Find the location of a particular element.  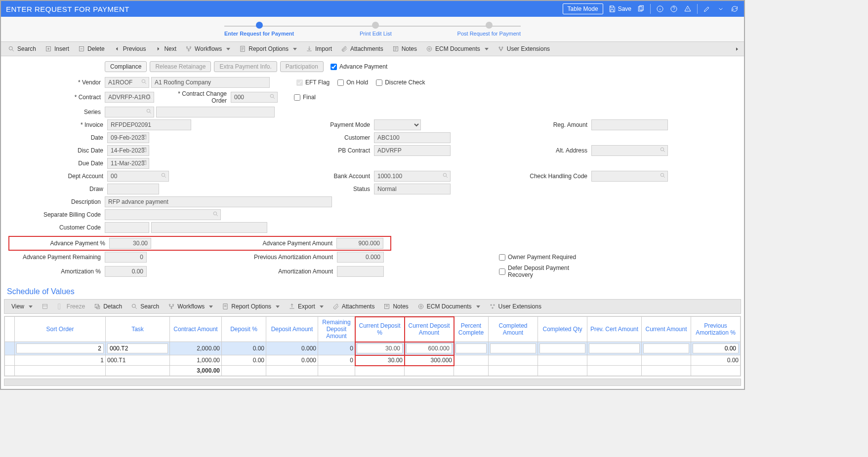

col-cma: Completed Amount is located at coordinates (513, 330).